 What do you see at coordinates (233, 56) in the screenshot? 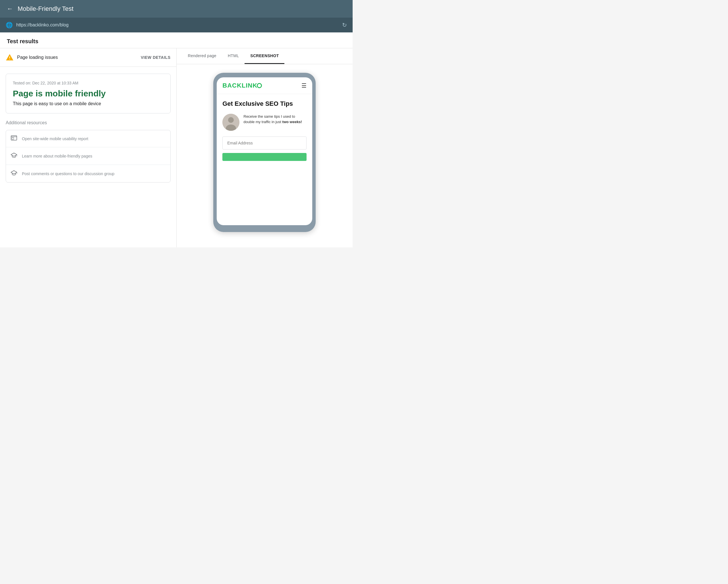
I see `tab-html: HTML` at bounding box center [233, 56].